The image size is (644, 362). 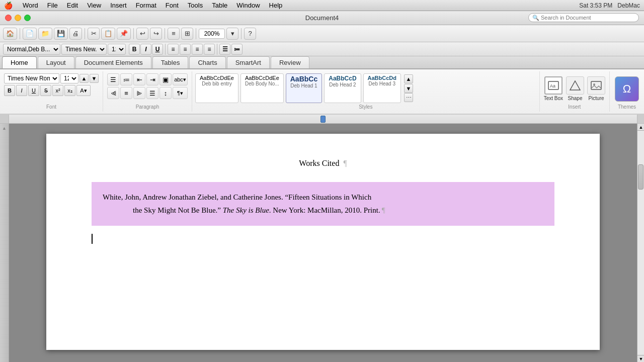 I want to click on tab-home: Home, so click(x=19, y=62).